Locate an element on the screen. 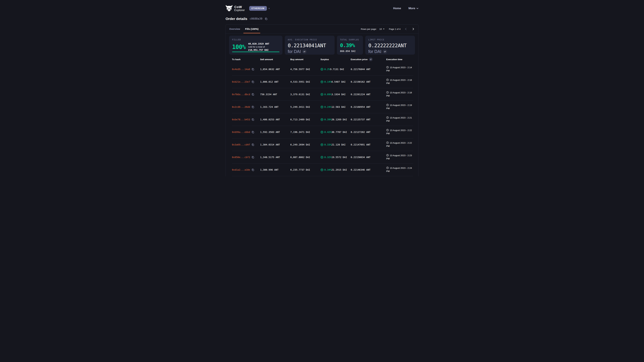  swap-icon: ⇄ is located at coordinates (385, 51).